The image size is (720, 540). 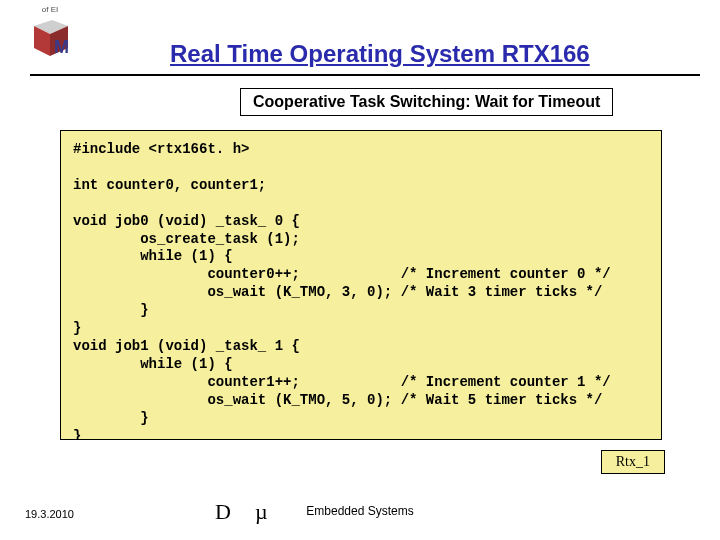 I want to click on logo: of EI M, so click(x=50, y=30).